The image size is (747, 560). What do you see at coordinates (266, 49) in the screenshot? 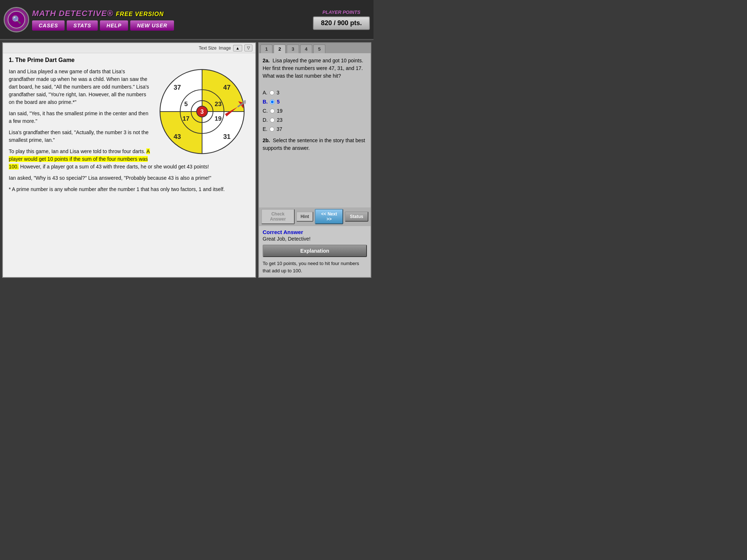
I see `tab-1: 1` at bounding box center [266, 49].